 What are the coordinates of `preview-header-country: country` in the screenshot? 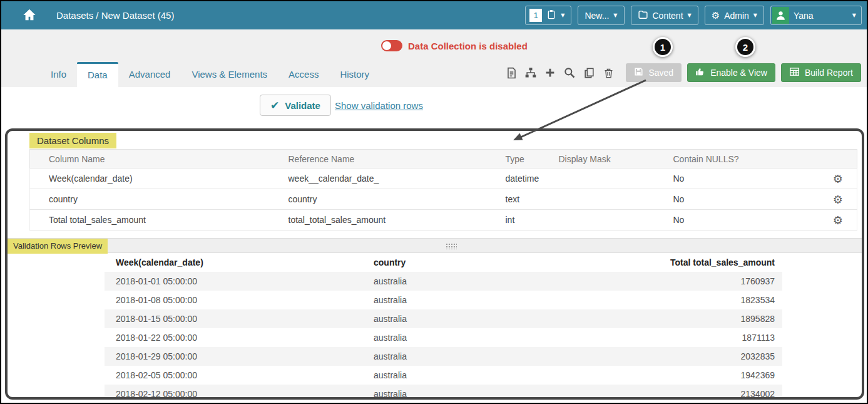 It's located at (467, 262).